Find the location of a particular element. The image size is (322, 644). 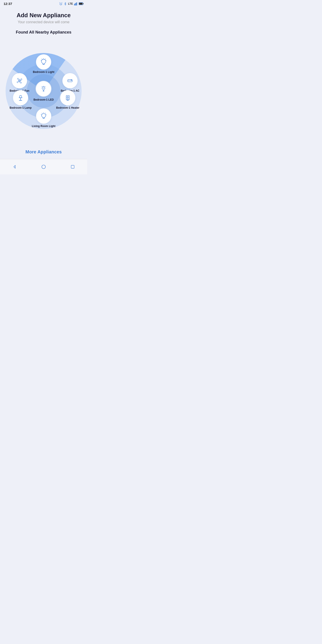

radar-container: Bedroom-1 Light Bedroom-1 Fan is located at coordinates (44, 91).